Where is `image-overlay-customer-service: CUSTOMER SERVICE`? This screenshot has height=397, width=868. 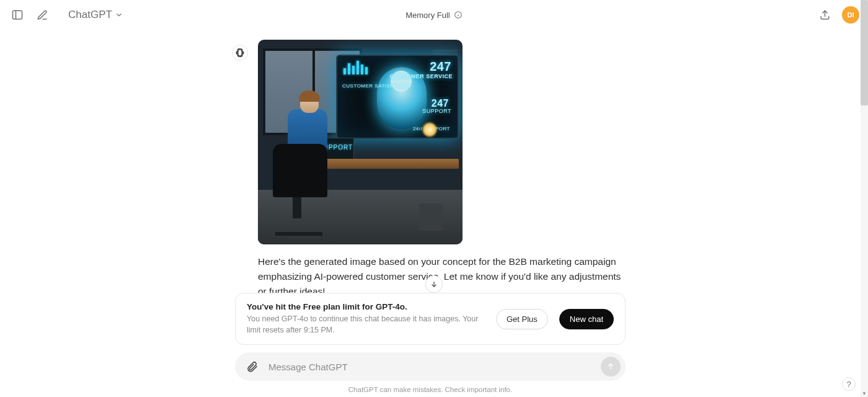
image-overlay-customer-service: CUSTOMER SERVICE is located at coordinates (422, 76).